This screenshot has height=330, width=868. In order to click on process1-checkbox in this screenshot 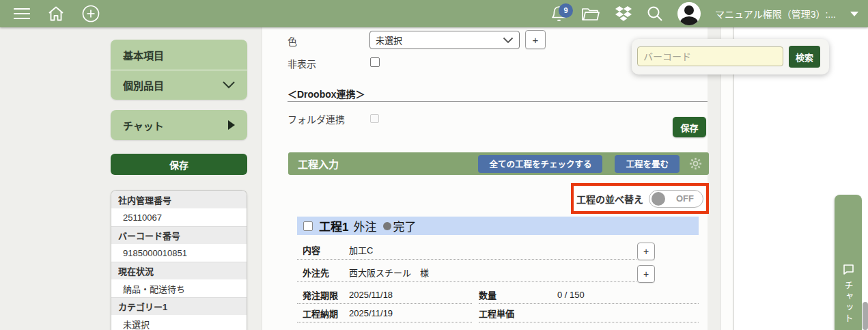, I will do `click(308, 226)`.